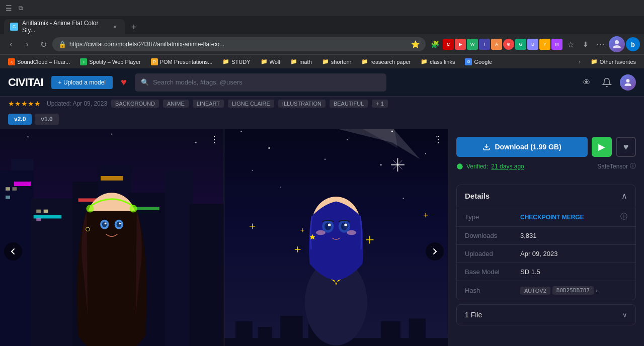  Describe the element at coordinates (182, 62) in the screenshot. I see `bookmark-pom: P POM Presentations...` at that location.